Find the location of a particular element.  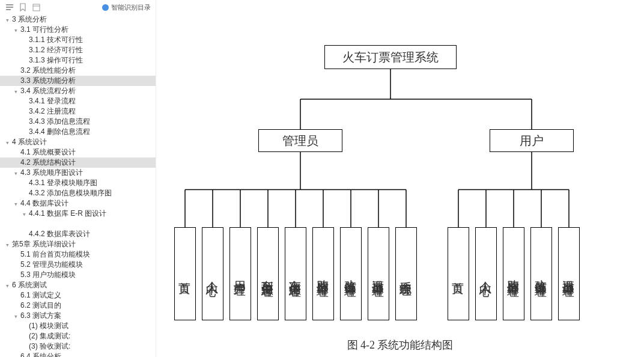

toc-item: ▸4 系统设计 is located at coordinates (78, 142).